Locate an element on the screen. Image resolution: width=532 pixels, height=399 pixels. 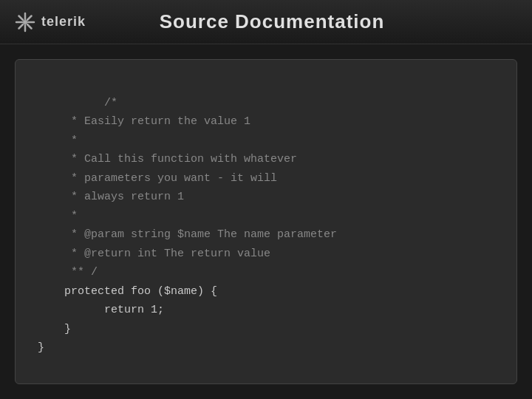
header: telerik Source Documentation is located at coordinates (266, 22).